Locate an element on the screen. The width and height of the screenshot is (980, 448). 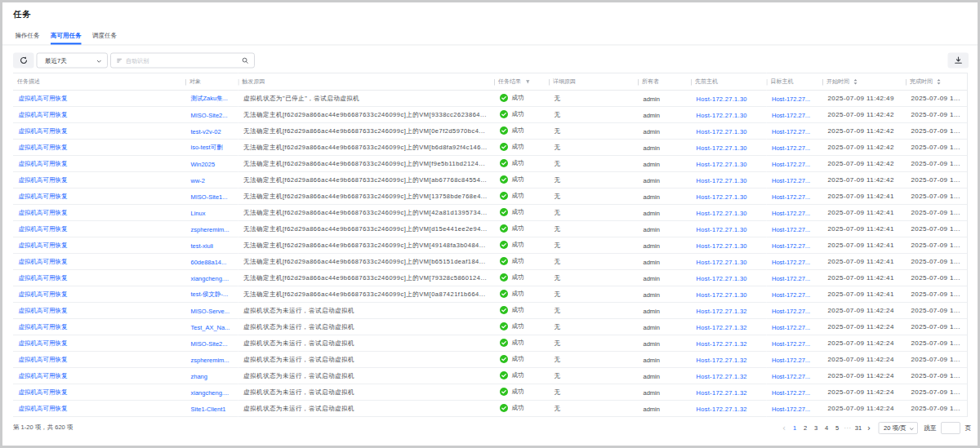
column-header-target-host: 目标主机 is located at coordinates (795, 82).